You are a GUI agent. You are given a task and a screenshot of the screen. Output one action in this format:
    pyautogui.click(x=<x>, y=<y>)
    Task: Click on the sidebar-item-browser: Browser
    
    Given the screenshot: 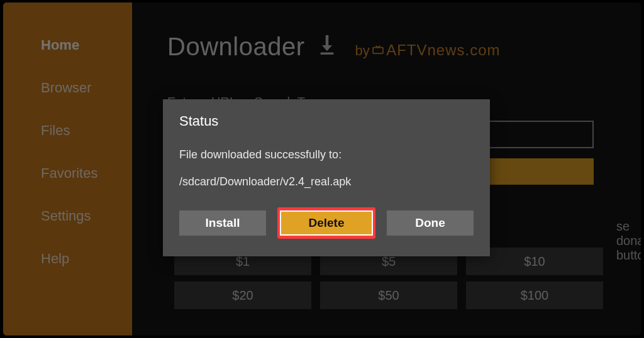 What is the action you would take?
    pyautogui.click(x=87, y=88)
    